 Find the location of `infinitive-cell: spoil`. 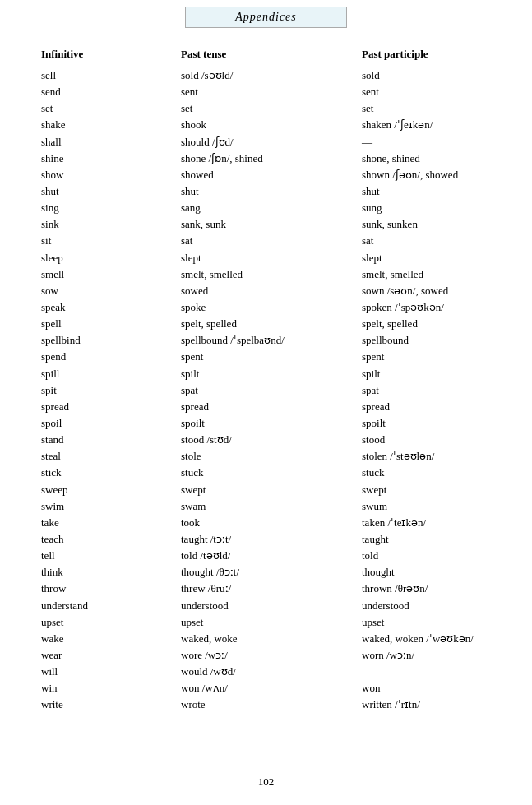

infinitive-cell: spoil is located at coordinates (111, 423).